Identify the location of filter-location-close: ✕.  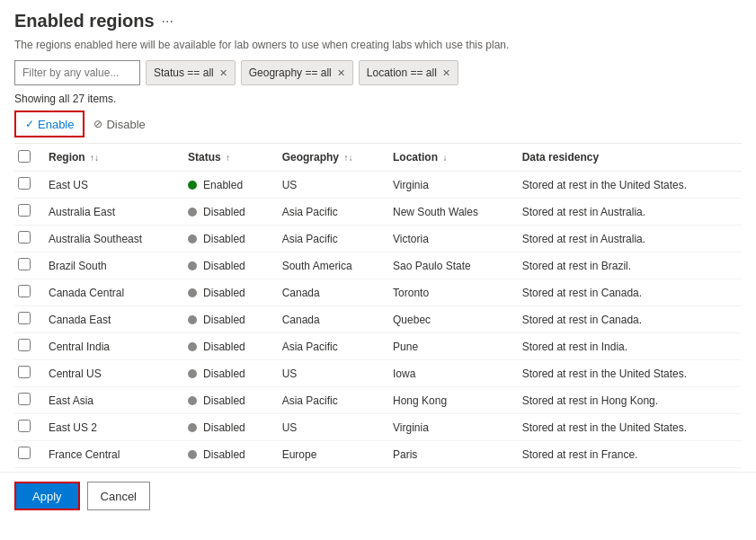
(446, 74).